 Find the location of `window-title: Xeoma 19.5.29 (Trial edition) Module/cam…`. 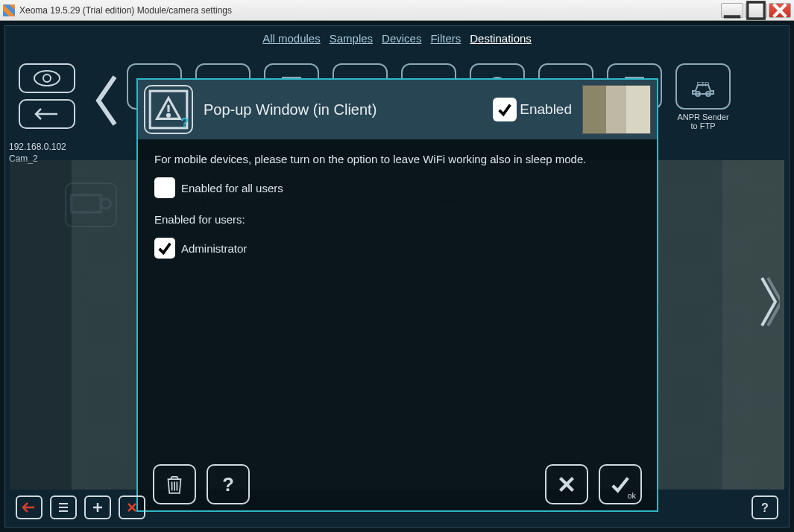

window-title: Xeoma 19.5.29 (Trial edition) Module/cam… is located at coordinates (370, 10).